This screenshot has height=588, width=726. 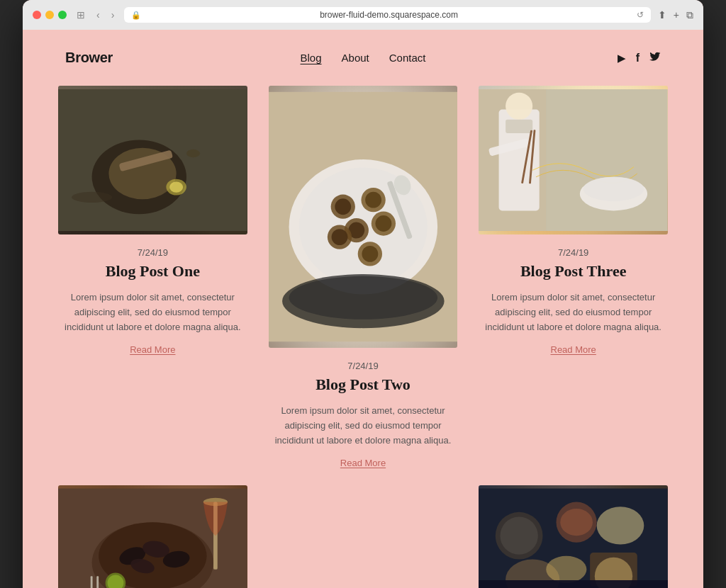 I want to click on address-bar, so click(x=389, y=15).